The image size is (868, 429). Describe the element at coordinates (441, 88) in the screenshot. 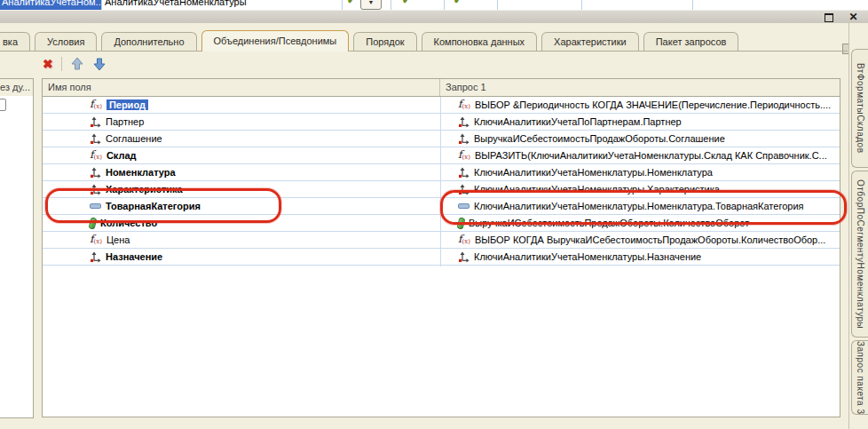

I see `table-header: Имя поля Запрос 1` at that location.